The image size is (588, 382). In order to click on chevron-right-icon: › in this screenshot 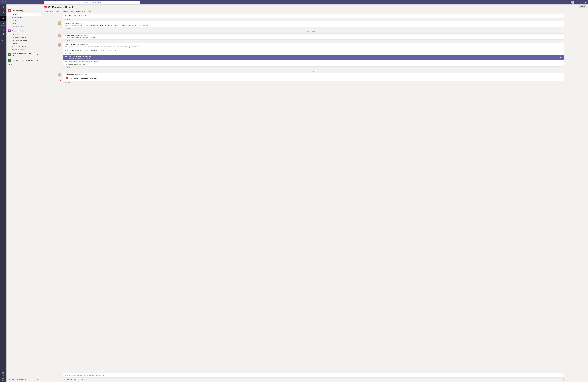, I will do `click(64, 7)`.